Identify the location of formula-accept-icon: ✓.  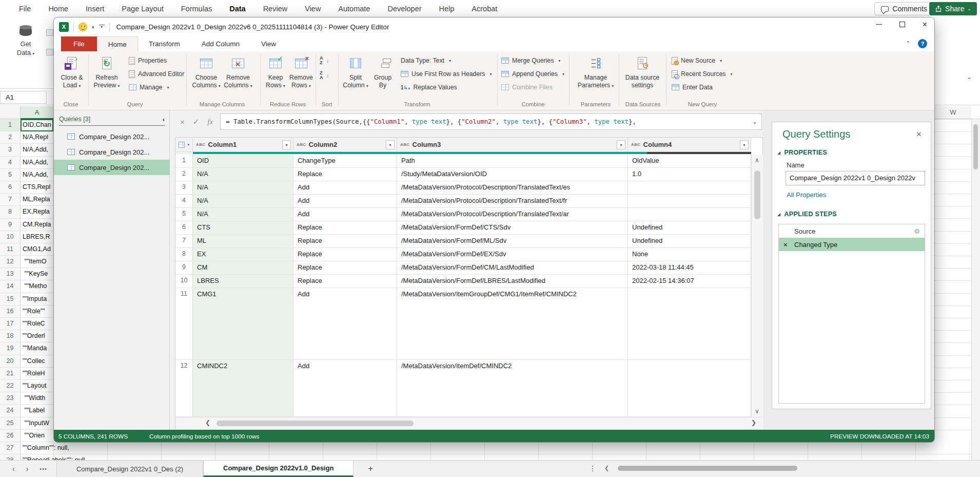
(196, 122).